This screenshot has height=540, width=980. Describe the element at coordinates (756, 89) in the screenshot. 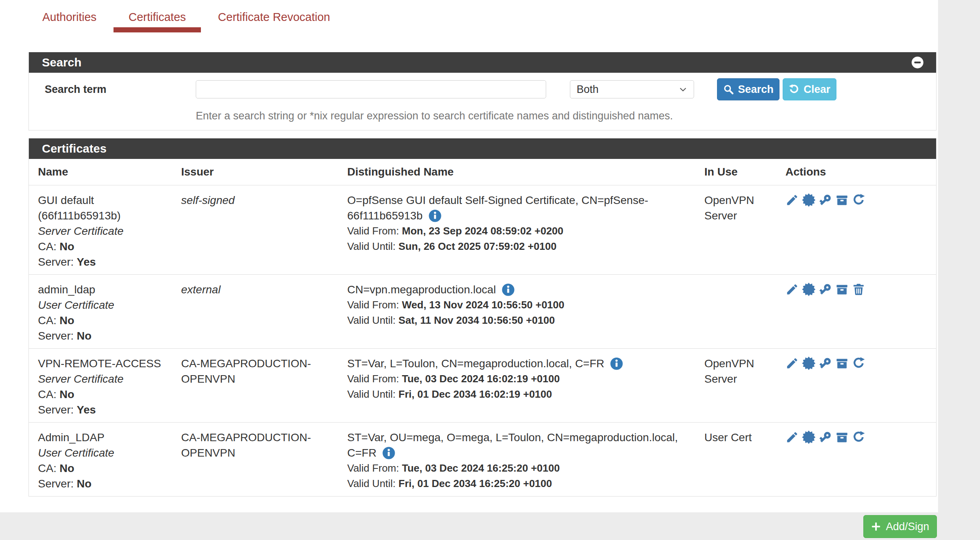

I see `search-button-label: Search` at that location.